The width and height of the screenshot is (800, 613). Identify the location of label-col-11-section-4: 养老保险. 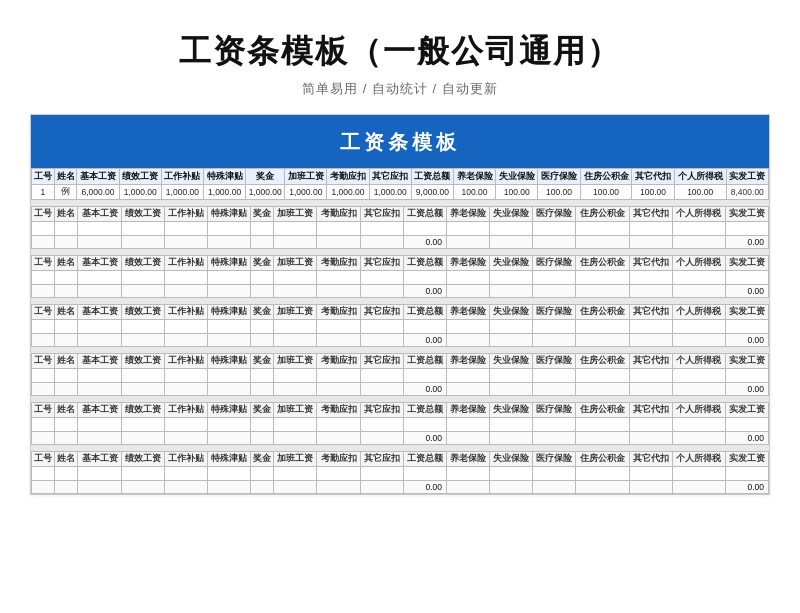
(468, 410).